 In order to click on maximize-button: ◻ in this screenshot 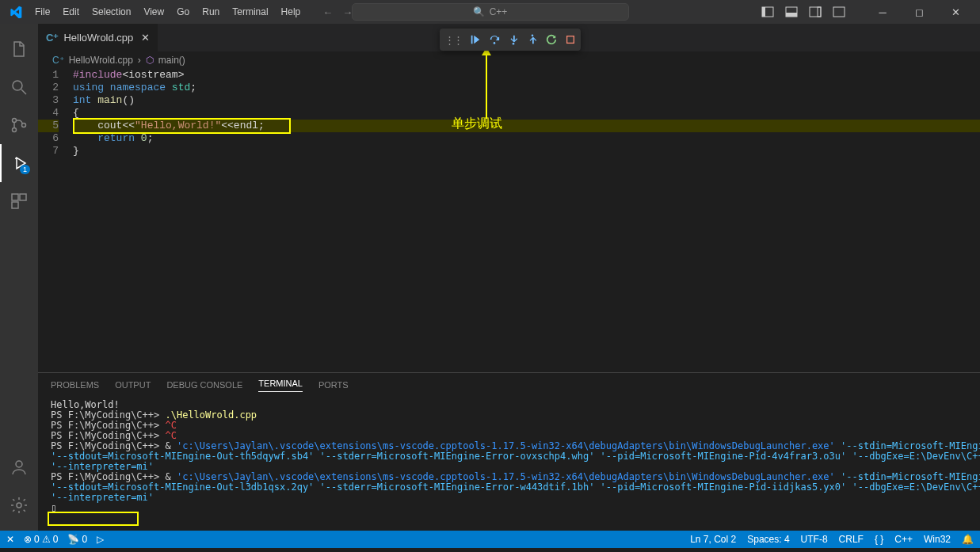, I will do `click(919, 12)`.